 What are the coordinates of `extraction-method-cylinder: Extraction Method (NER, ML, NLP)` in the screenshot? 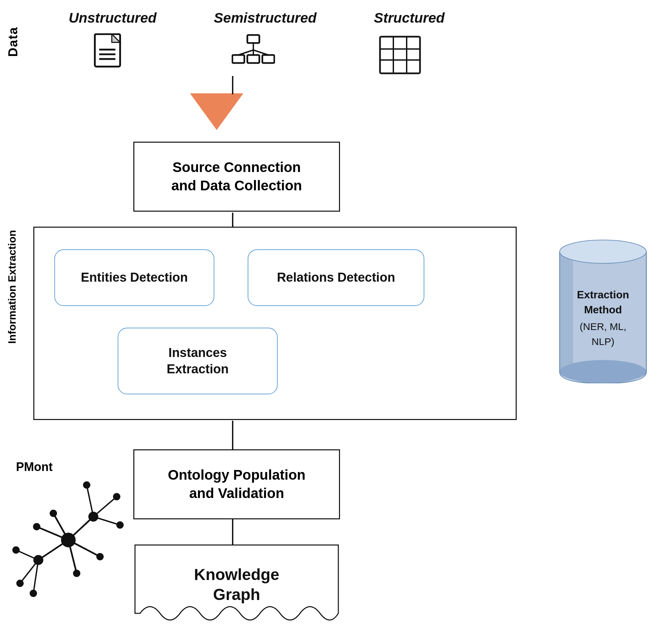 It's located at (603, 308).